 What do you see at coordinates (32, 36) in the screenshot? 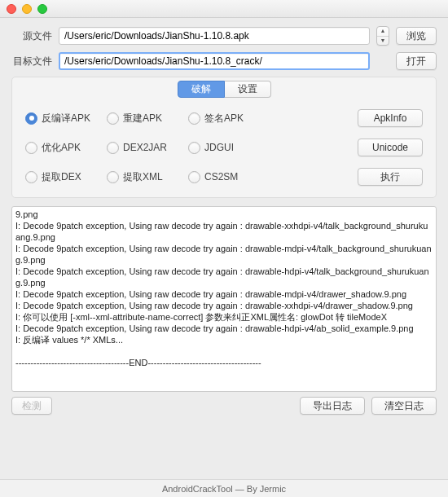
I see `source-label: 源文件` at bounding box center [32, 36].